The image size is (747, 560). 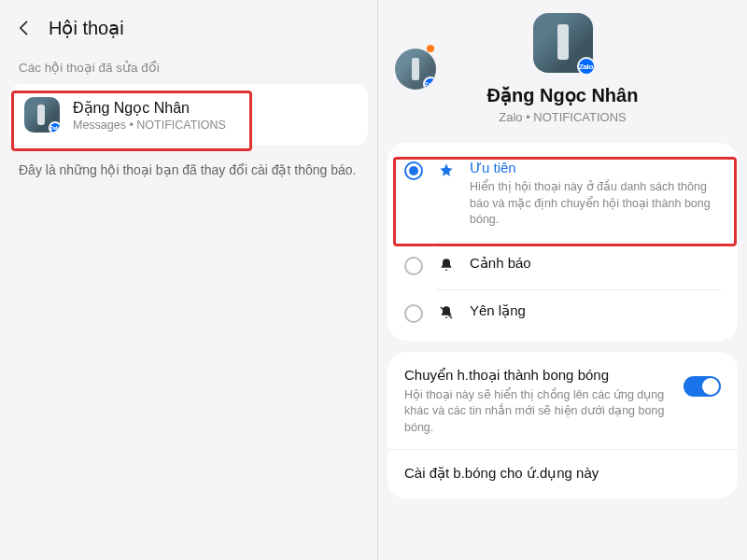 I want to click on status-dot-icon, so click(x=430, y=49).